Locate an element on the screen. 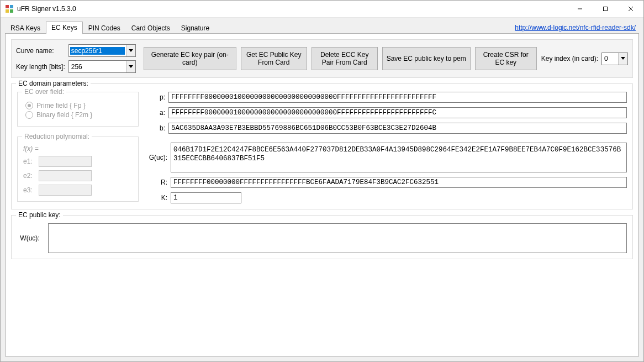 The height and width of the screenshot is (362, 644). b-label: b: is located at coordinates (156, 128).